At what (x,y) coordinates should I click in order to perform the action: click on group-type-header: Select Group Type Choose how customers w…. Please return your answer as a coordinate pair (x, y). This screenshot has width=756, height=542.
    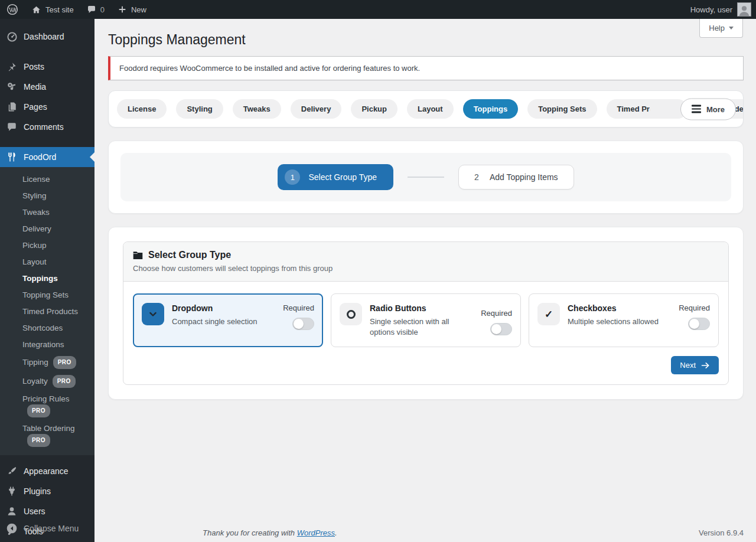
    Looking at the image, I should click on (426, 262).